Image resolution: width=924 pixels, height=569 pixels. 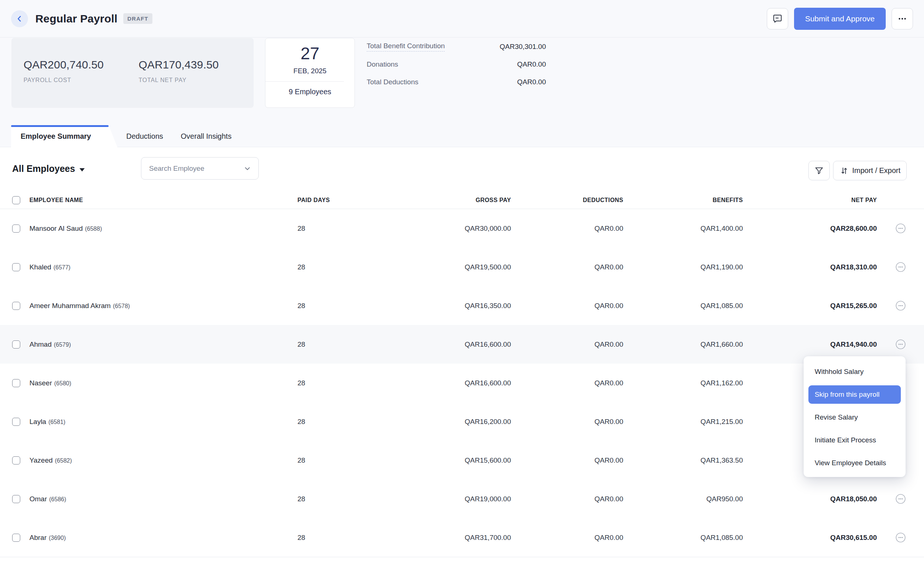 What do you see at coordinates (683, 383) in the screenshot?
I see `benefits-cell: QAR1,162.00` at bounding box center [683, 383].